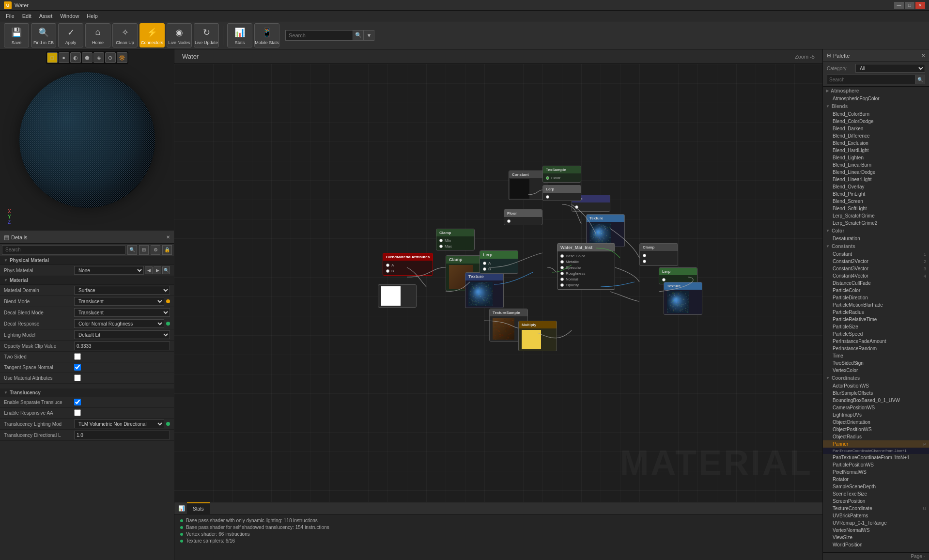  What do you see at coordinates (876, 400) in the screenshot?
I see `tree-item-bbuvw: BoundingBoxBased_0_1_UVW` at bounding box center [876, 400].